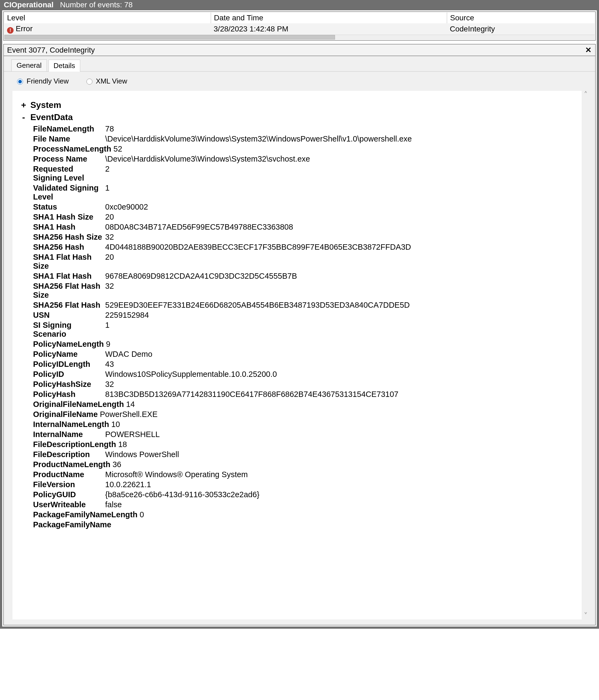 Image resolution: width=599 pixels, height=700 pixels. I want to click on kv-key: Validated Signing Level, so click(68, 193).